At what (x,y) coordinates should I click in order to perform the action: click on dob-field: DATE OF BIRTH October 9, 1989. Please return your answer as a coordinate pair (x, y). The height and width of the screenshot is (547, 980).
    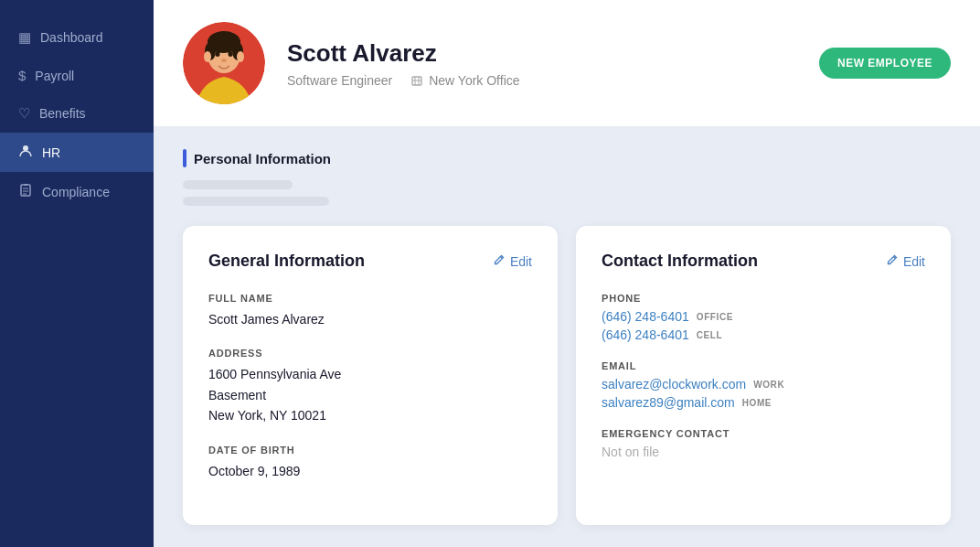
    Looking at the image, I should click on (370, 463).